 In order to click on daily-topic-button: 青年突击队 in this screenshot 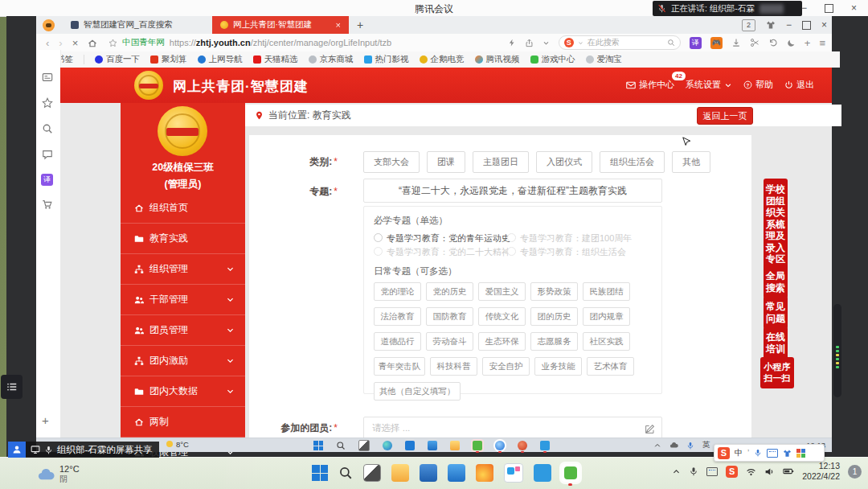, I will do `click(399, 367)`.